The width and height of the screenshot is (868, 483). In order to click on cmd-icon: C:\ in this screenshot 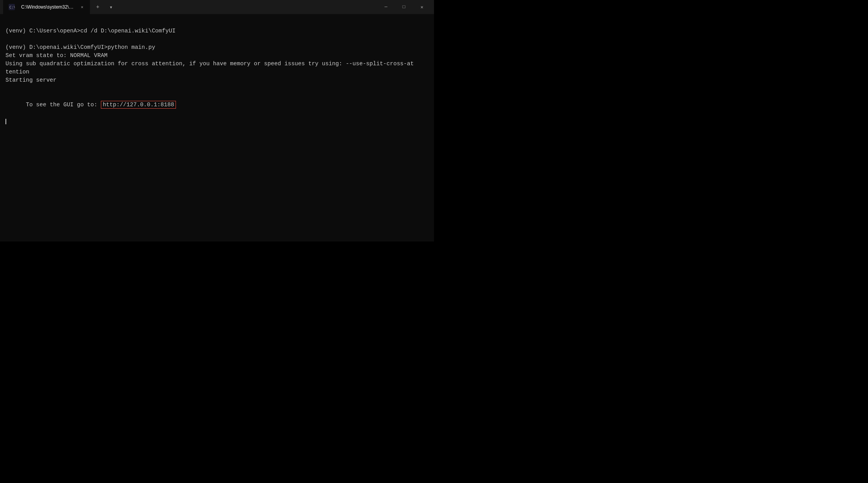, I will do `click(12, 7)`.